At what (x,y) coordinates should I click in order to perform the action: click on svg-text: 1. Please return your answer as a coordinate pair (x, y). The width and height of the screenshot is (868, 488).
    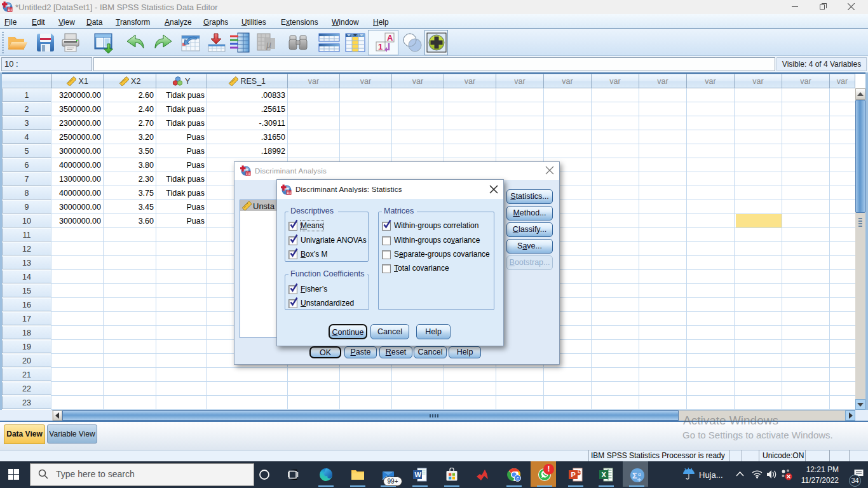
    Looking at the image, I should click on (380, 47).